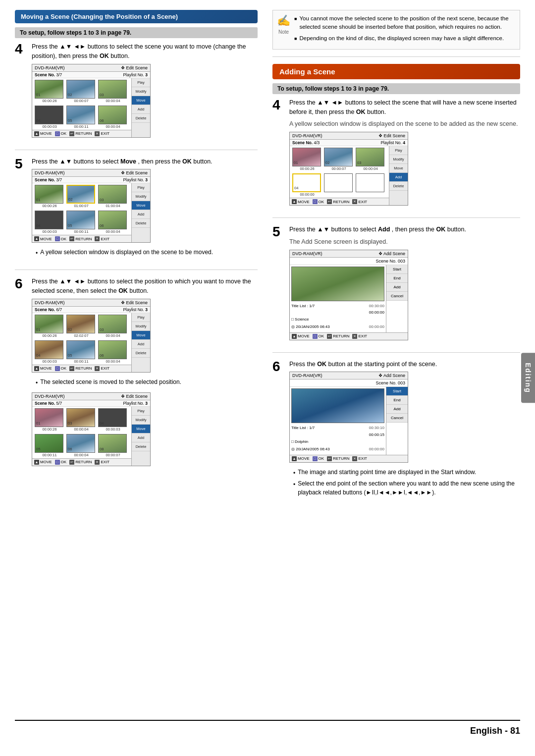 Image resolution: width=535 pixels, height=756 pixels. I want to click on right-step5-num: 5, so click(279, 232).